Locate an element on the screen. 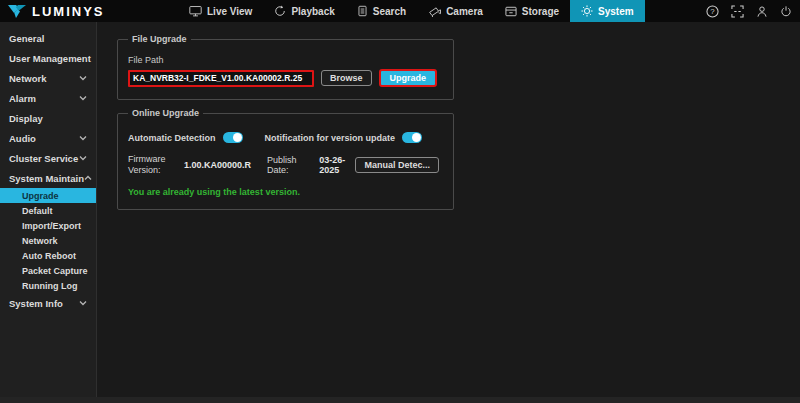 The height and width of the screenshot is (403, 800). sidebar-item-label: System Maintain is located at coordinates (46, 178).